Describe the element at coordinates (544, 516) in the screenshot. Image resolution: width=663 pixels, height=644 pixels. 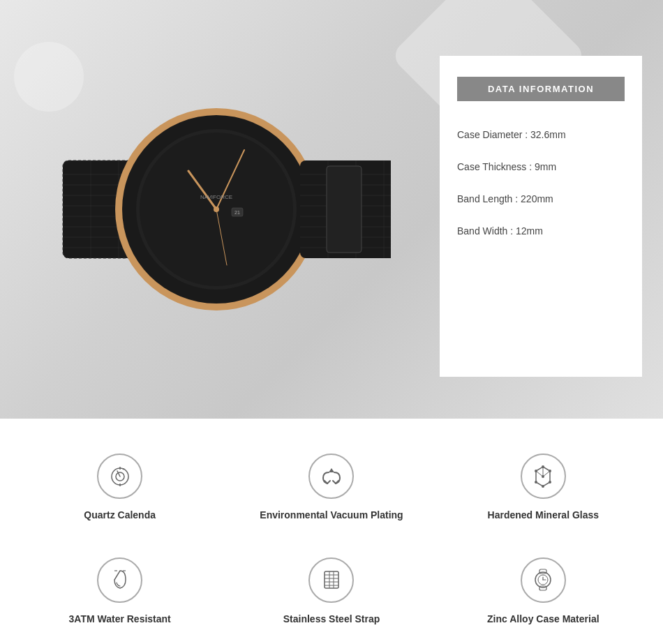
I see `hardened-mineral-glass-label: Hardened Mineral Glass` at that location.